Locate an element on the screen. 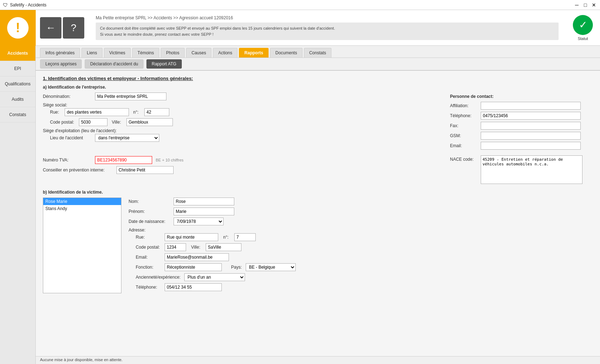 The width and height of the screenshot is (600, 364). code-postal-label: Code postal: is located at coordinates (64, 122).